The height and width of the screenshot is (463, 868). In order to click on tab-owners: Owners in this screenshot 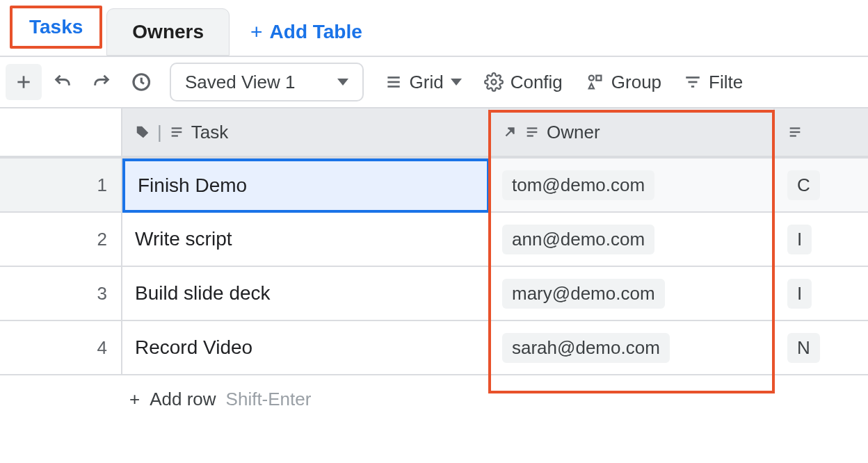, I will do `click(168, 32)`.